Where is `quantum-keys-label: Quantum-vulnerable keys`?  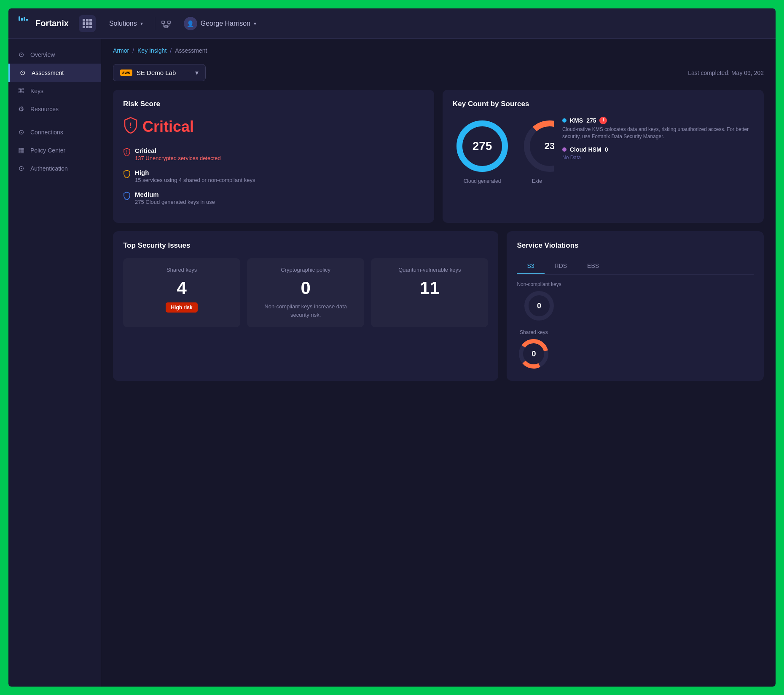 quantum-keys-label: Quantum-vulnerable keys is located at coordinates (430, 270).